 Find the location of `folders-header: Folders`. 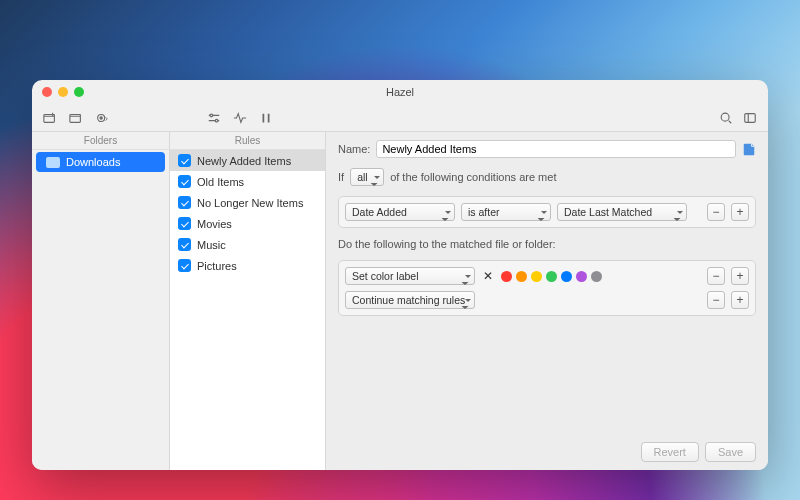

folders-header: Folders is located at coordinates (100, 141).